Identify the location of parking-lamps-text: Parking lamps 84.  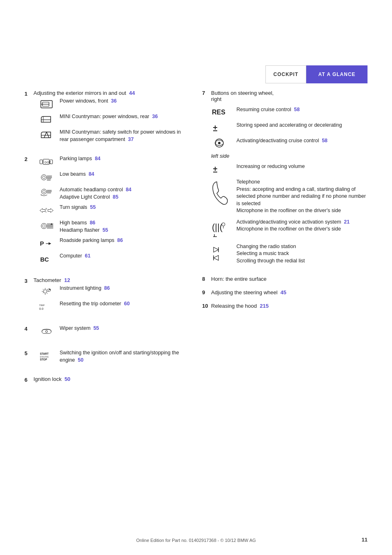
(125, 159).